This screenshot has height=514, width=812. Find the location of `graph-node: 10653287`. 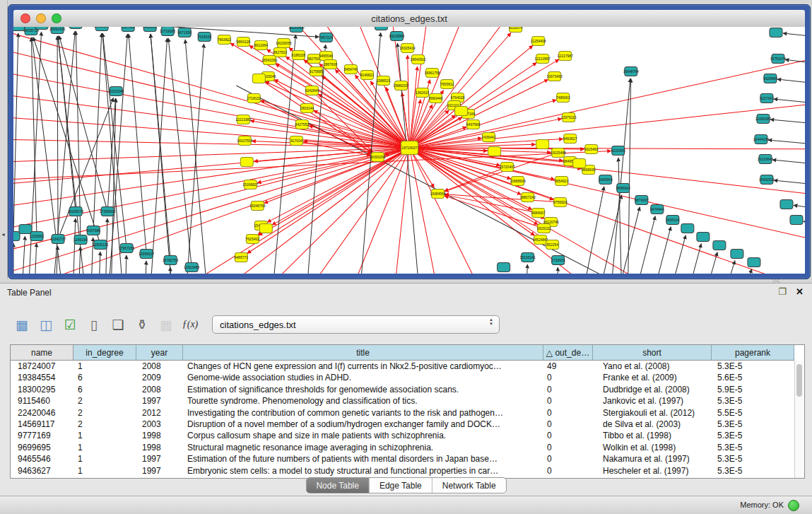

graph-node: 10653287 is located at coordinates (102, 29).